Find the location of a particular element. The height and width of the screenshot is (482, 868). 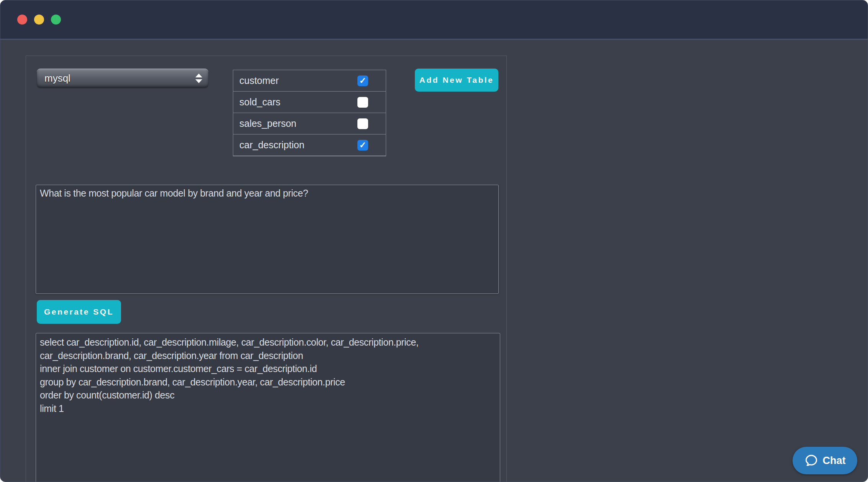

table-name-label: sales_person is located at coordinates (268, 123).